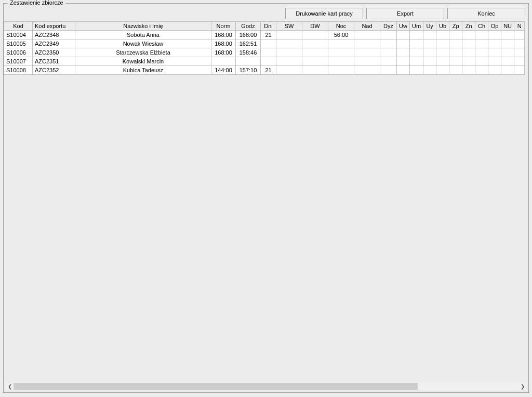 This screenshot has height=397, width=532. Describe the element at coordinates (324, 14) in the screenshot. I see `print-cards-button: Drukowanie kart pracy` at that location.